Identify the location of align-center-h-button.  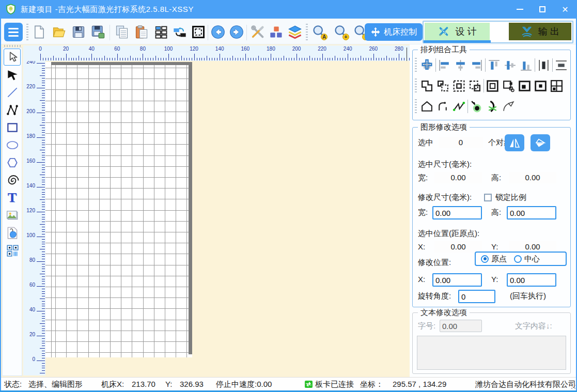
(461, 65).